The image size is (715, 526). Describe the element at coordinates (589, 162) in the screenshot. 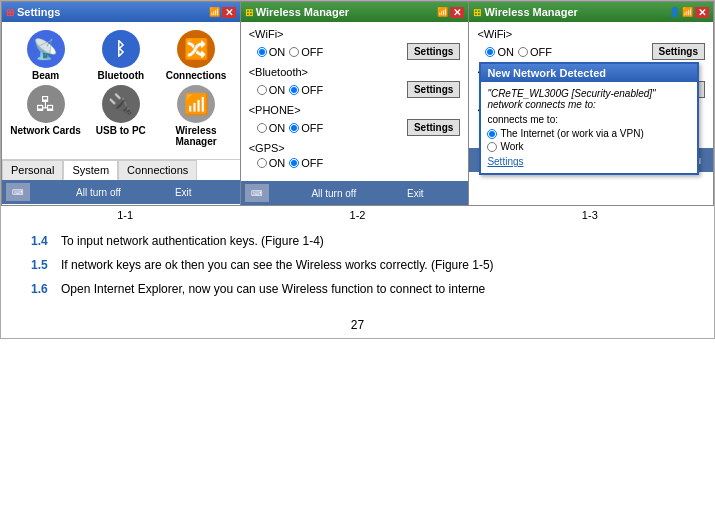

I see `popup-settings-link: Settings` at that location.